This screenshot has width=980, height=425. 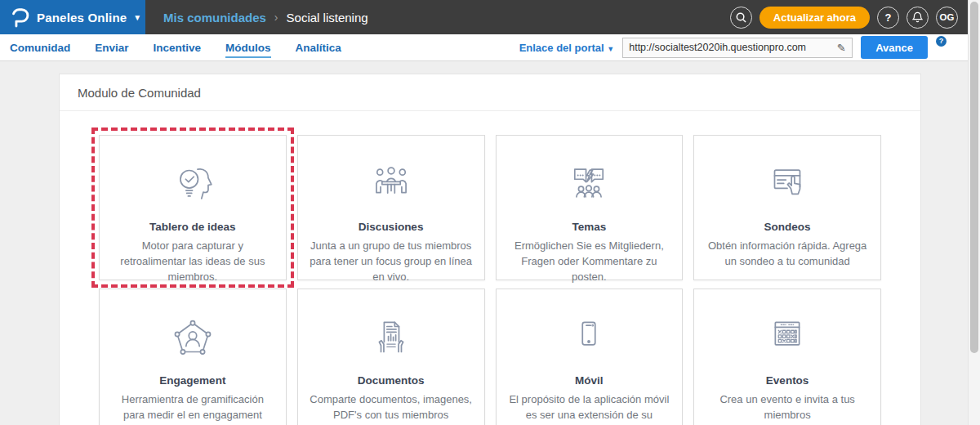 I want to click on nav-item-comunidad: Comunidad, so click(x=40, y=47).